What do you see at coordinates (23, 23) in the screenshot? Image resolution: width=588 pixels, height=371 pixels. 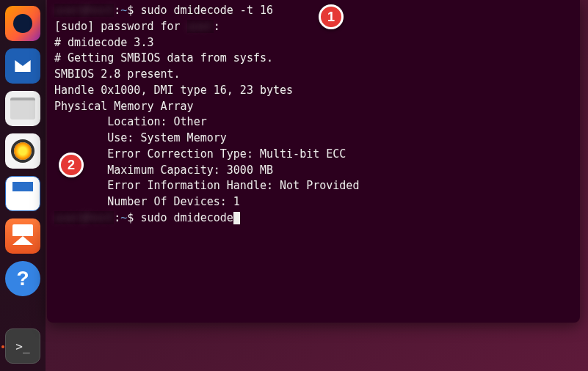 I see `firefox-icon` at bounding box center [23, 23].